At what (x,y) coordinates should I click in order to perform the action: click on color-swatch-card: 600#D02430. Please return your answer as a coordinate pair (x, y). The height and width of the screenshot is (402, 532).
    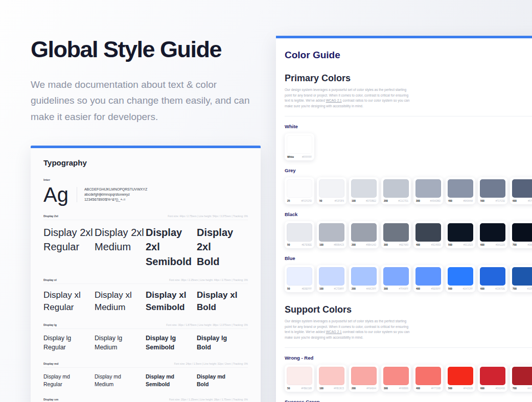
    Looking at the image, I should click on (493, 378).